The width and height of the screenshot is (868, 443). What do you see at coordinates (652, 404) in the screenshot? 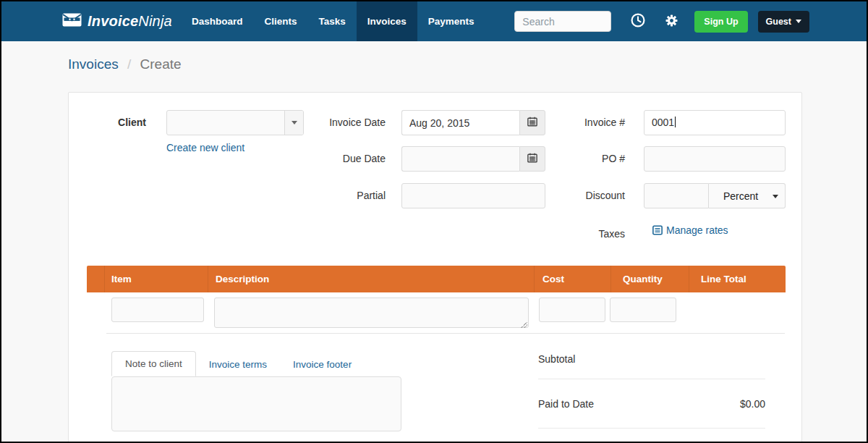
I see `paid-to-date-row: Paid to Date $0.00` at bounding box center [652, 404].